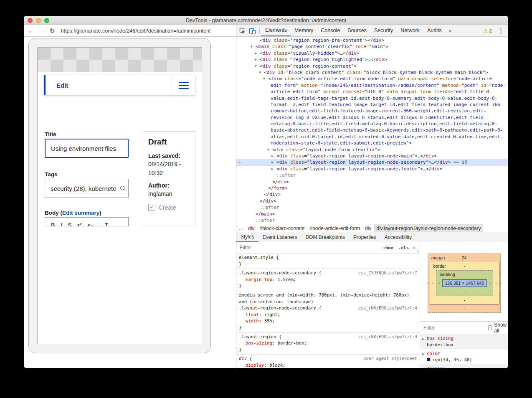  Describe the element at coordinates (252, 31) in the screenshot. I see `device-toolbar-icon` at that location.